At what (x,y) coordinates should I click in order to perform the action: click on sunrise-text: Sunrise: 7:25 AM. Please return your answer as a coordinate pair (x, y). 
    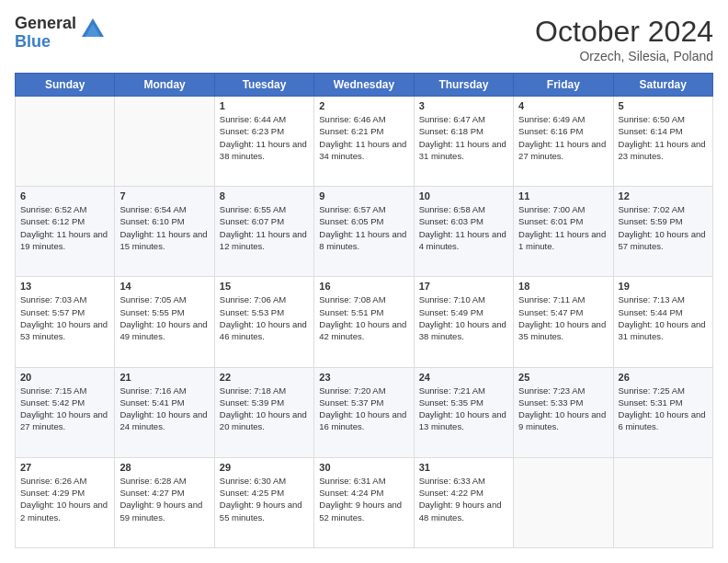
    Looking at the image, I should click on (652, 390).